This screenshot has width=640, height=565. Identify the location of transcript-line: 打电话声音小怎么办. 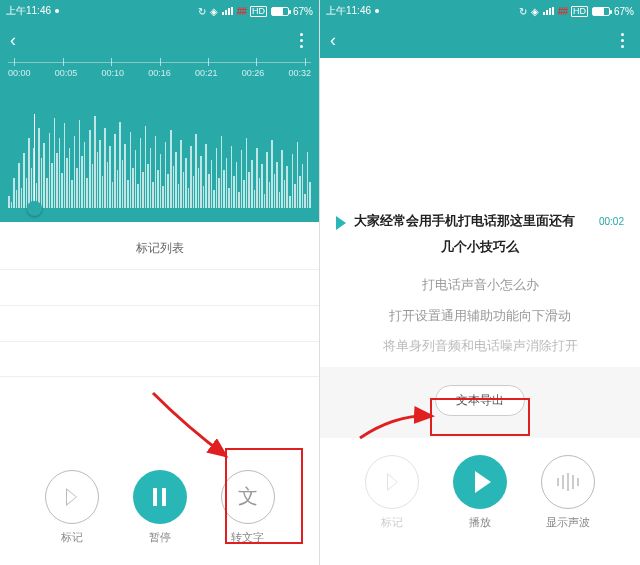
(480, 286).